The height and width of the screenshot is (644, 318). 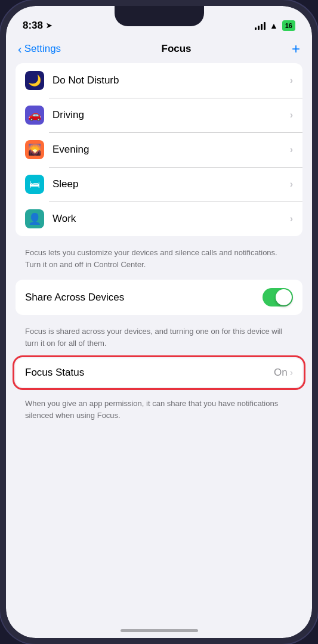 I want to click on battery-icon: 16, so click(x=289, y=26).